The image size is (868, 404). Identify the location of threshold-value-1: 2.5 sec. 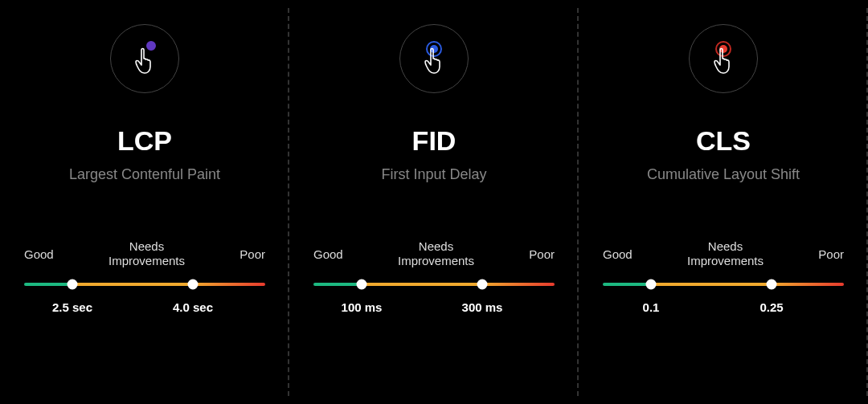
(72, 307).